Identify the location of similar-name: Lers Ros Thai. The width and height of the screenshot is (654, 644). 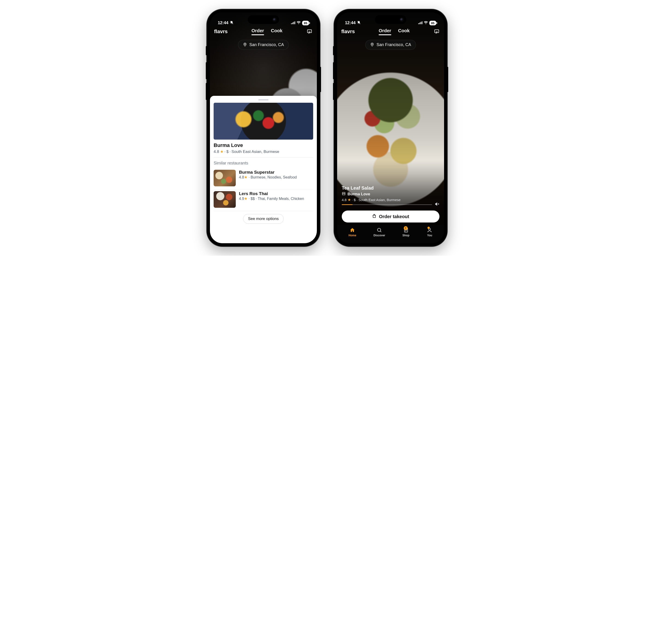
(276, 193).